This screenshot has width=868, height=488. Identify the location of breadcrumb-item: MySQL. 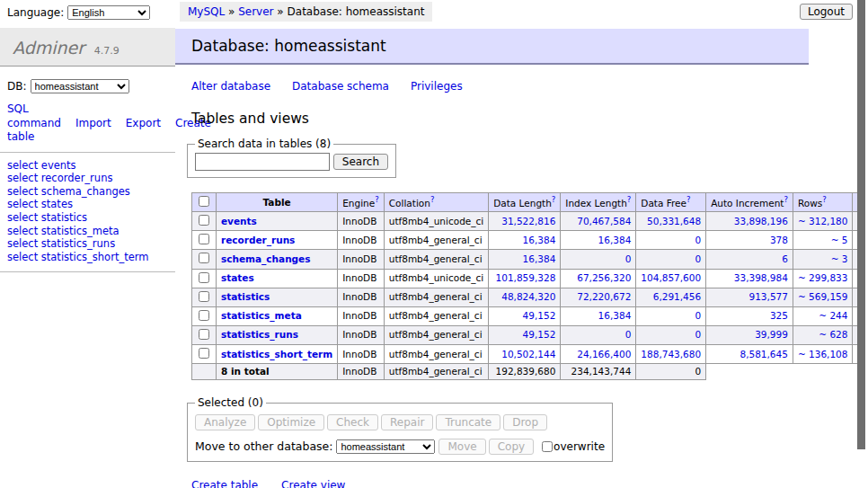
(207, 12).